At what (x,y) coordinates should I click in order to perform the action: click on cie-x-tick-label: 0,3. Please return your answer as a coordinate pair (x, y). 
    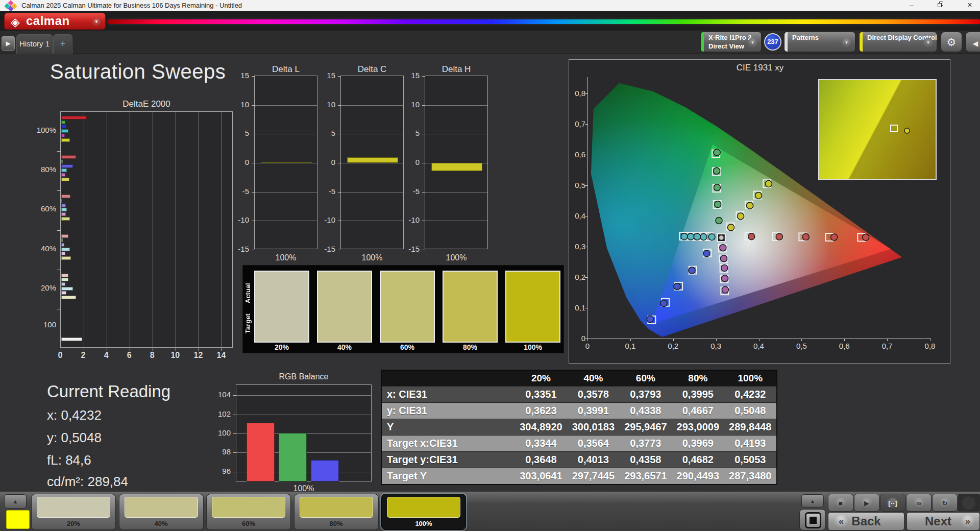
    Looking at the image, I should click on (716, 346).